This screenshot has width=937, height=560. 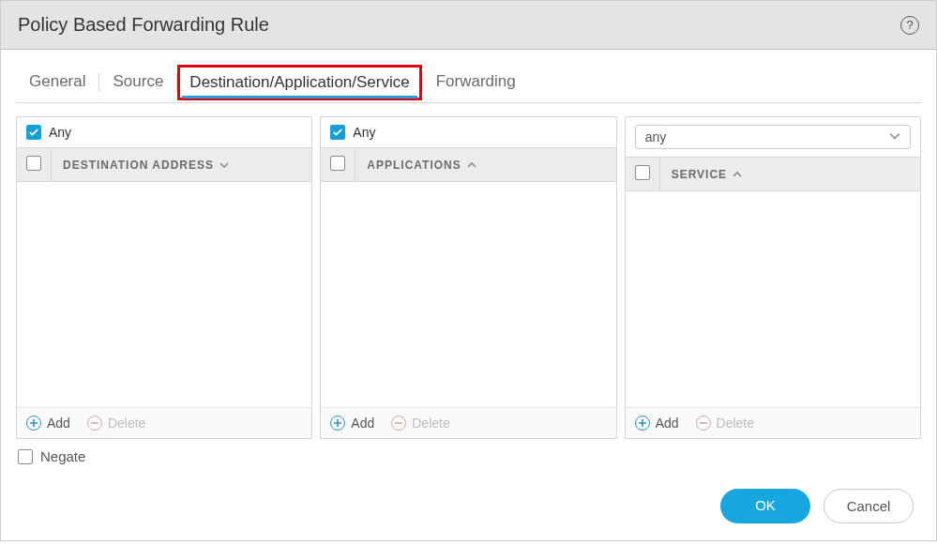 I want to click on destination-selectall-checkbox, so click(x=34, y=163).